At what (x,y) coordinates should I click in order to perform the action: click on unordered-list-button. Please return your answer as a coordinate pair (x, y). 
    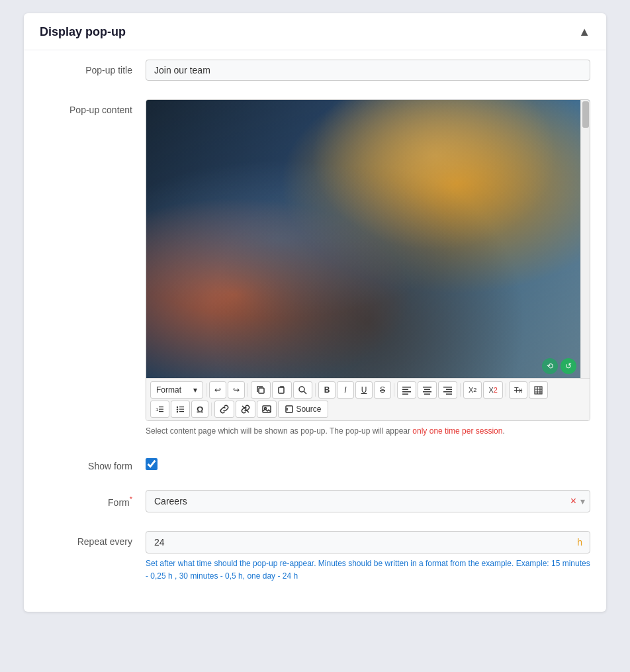
    Looking at the image, I should click on (180, 409).